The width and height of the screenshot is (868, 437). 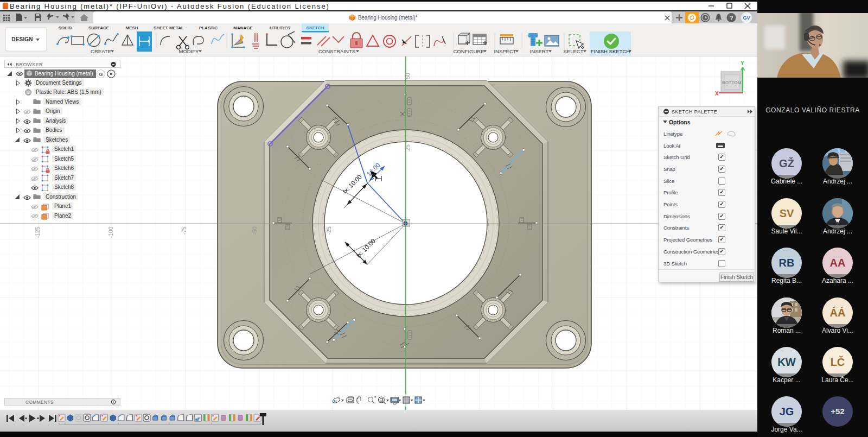 What do you see at coordinates (254, 230) in the screenshot?
I see `svg-text: -50` at bounding box center [254, 230].